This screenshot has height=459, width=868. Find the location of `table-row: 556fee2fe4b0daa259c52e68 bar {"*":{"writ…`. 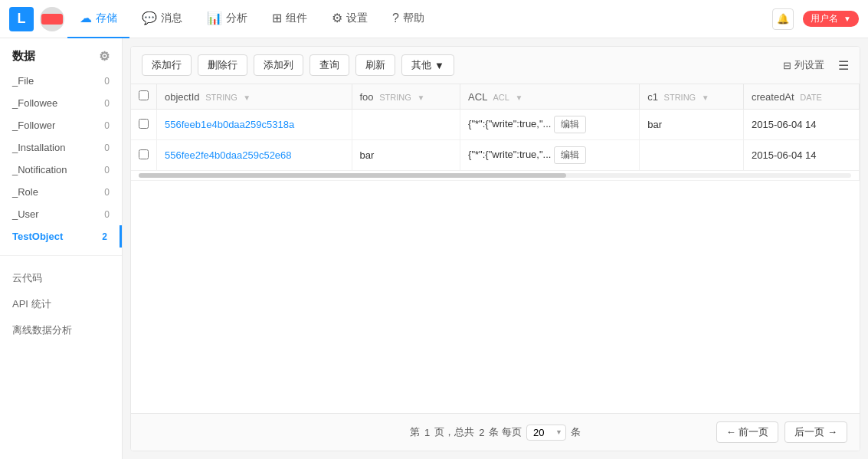

table-row: 556fee2fe4b0daa259c52e68 bar {"*":{"writ… is located at coordinates (495, 156).